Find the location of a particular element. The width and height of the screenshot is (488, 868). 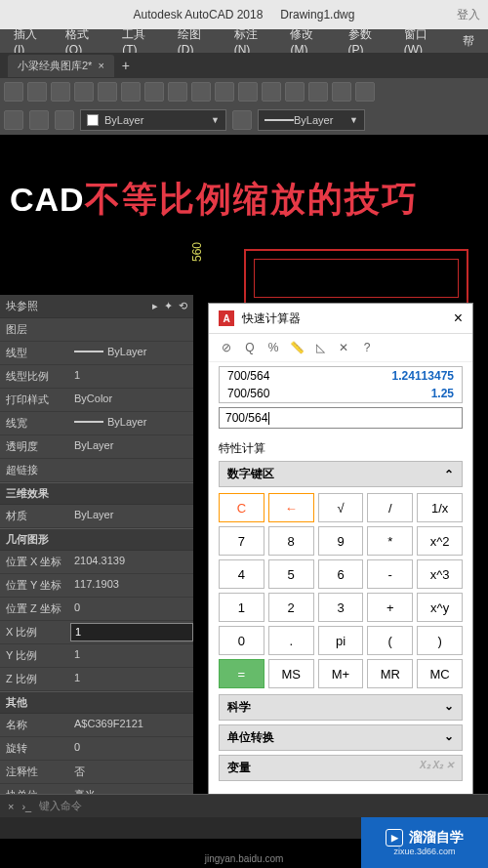

calc-key-9: 9 is located at coordinates (342, 541).